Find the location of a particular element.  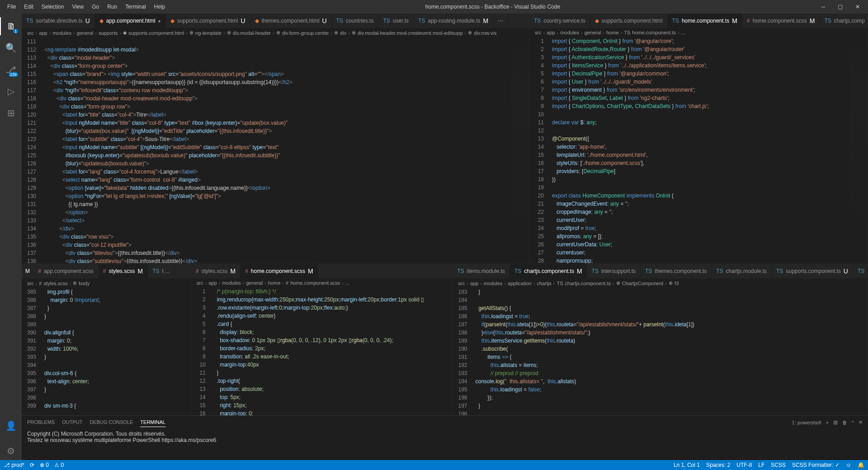

scm-icon: ⎇236 is located at coordinates (11, 70).